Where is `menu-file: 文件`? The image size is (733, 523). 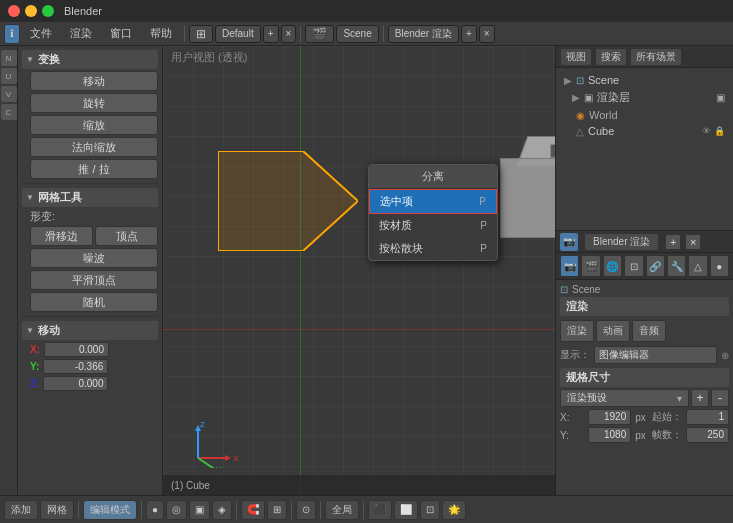 menu-file: 文件 is located at coordinates (41, 34).